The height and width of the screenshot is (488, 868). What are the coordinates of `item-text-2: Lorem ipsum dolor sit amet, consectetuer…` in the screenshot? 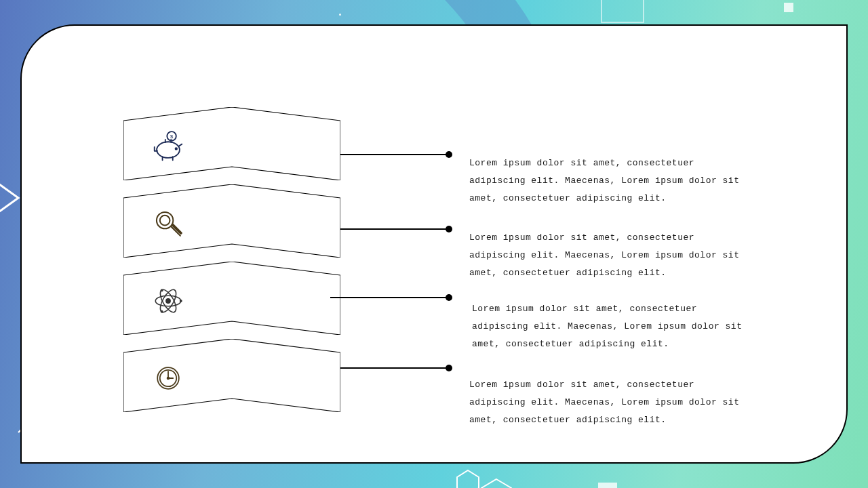 It's located at (605, 256).